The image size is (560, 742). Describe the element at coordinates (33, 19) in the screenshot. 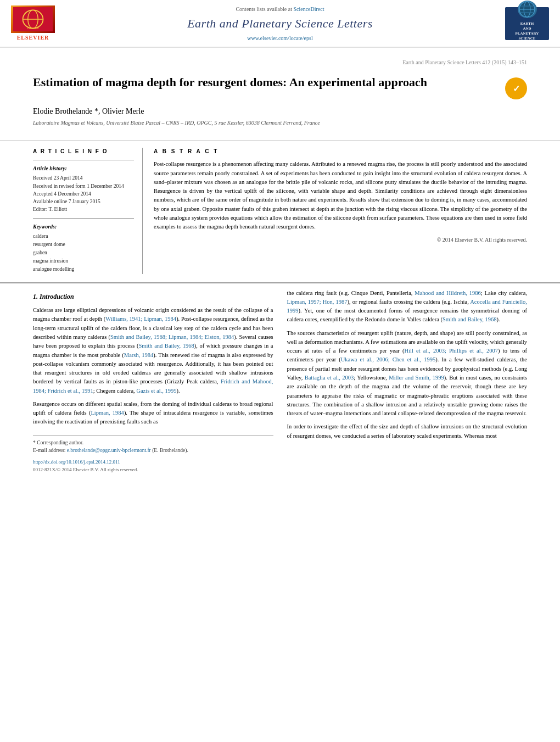

I see `elsevier-graphic: ELSEVIER` at that location.